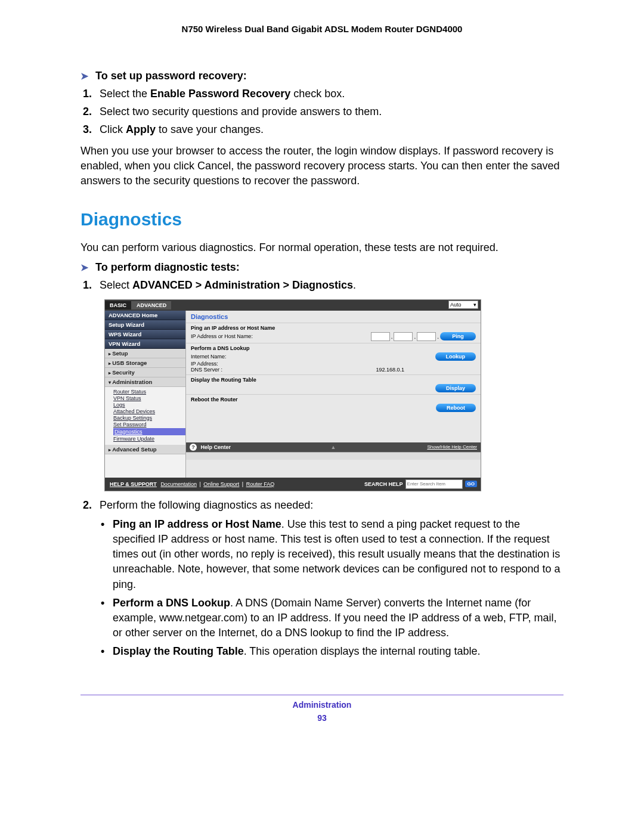 The image size is (644, 833). Describe the element at coordinates (338, 651) in the screenshot. I see `list-item: Display the Routing Table. This operatio…` at that location.